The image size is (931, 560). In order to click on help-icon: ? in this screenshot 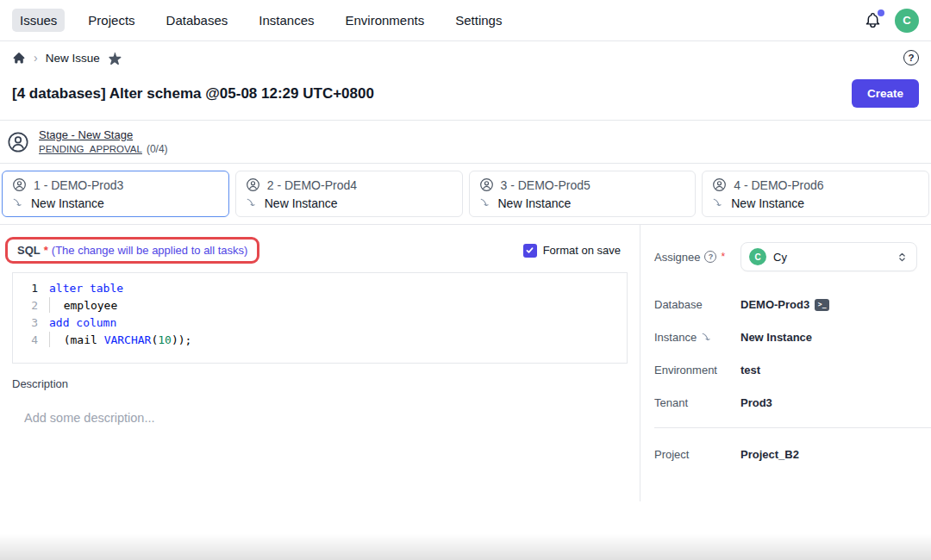, I will do `click(911, 58)`.